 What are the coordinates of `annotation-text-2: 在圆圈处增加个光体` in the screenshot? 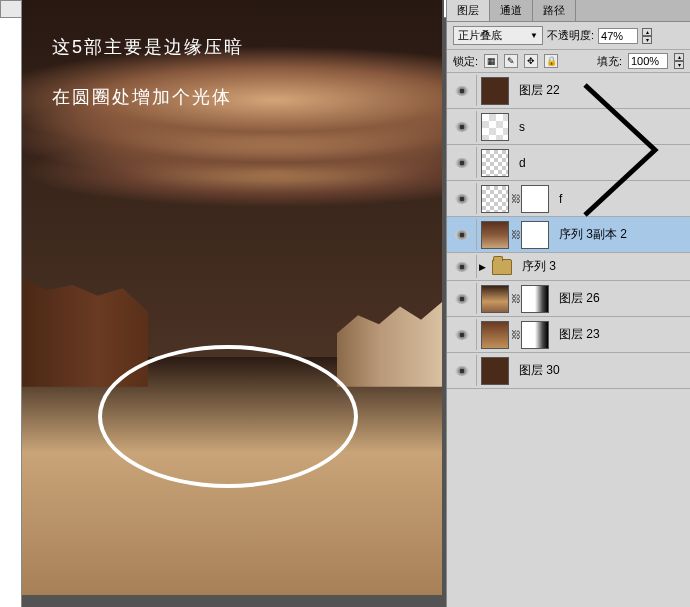 It's located at (142, 97).